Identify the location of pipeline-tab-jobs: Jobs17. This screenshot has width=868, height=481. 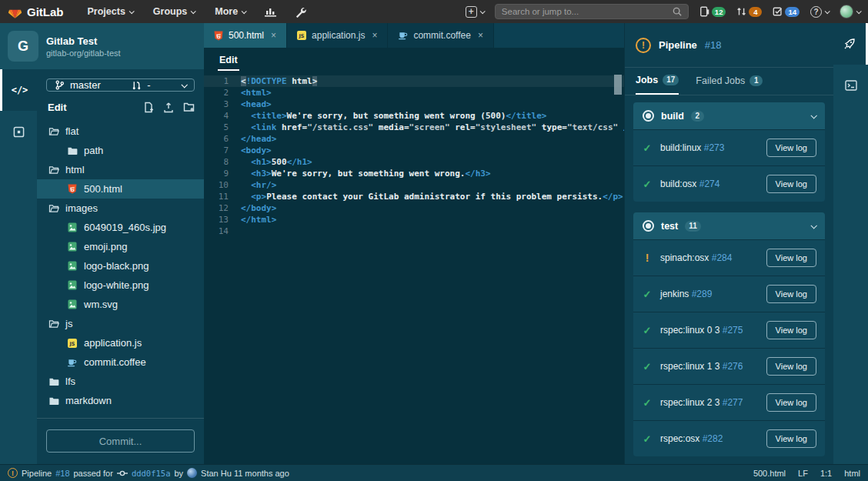
(657, 82).